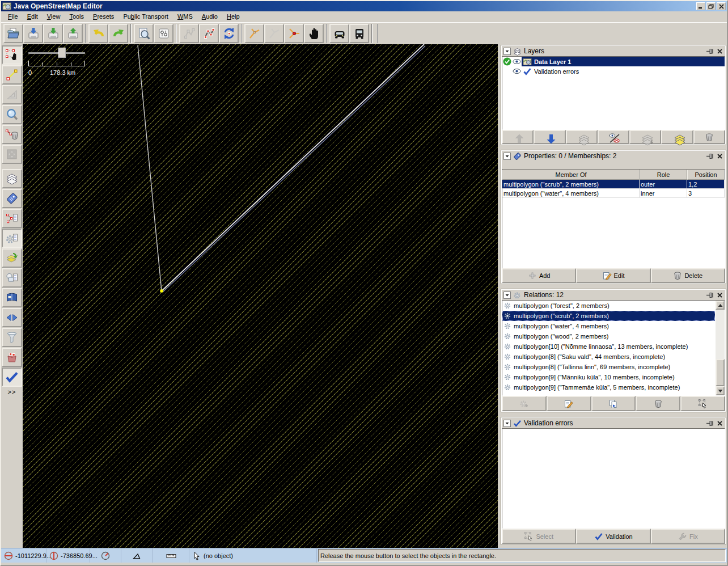 Image resolution: width=728 pixels, height=566 pixels. Describe the element at coordinates (613, 537) in the screenshot. I see `validation-run-button: Validation` at that location.